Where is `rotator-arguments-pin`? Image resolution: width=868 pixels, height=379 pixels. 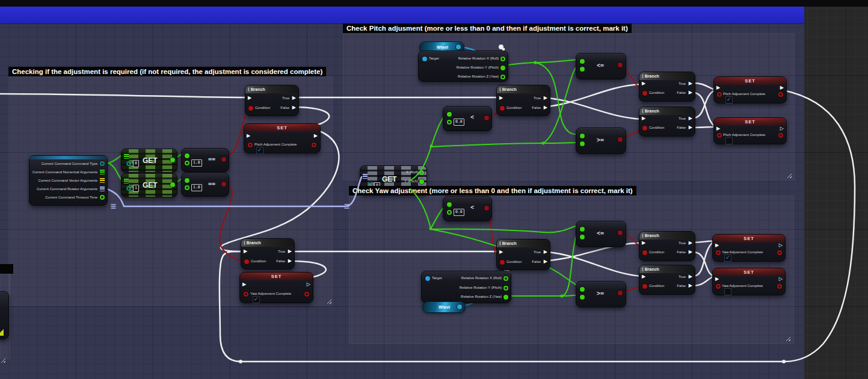
rotator-arguments-pin is located at coordinates (102, 189).